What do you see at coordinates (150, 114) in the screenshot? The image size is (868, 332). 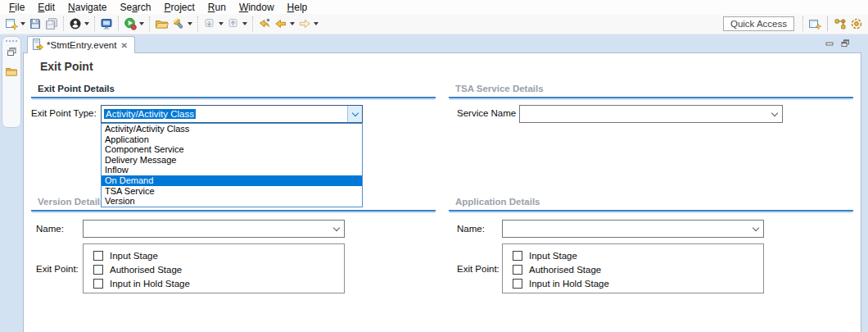 I see `combo-selected-text: Activity/Activity Class` at bounding box center [150, 114].